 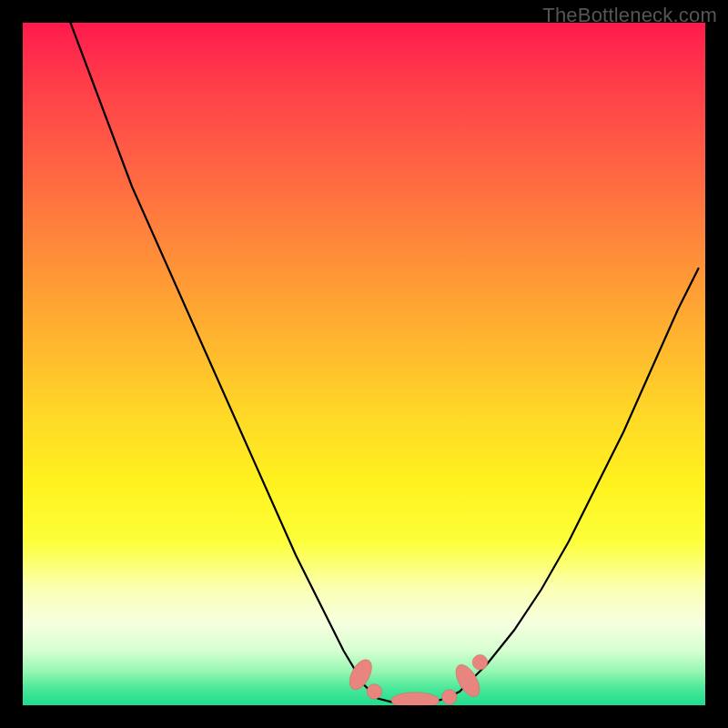 I want to click on valley-markers, so click(x=417, y=681).